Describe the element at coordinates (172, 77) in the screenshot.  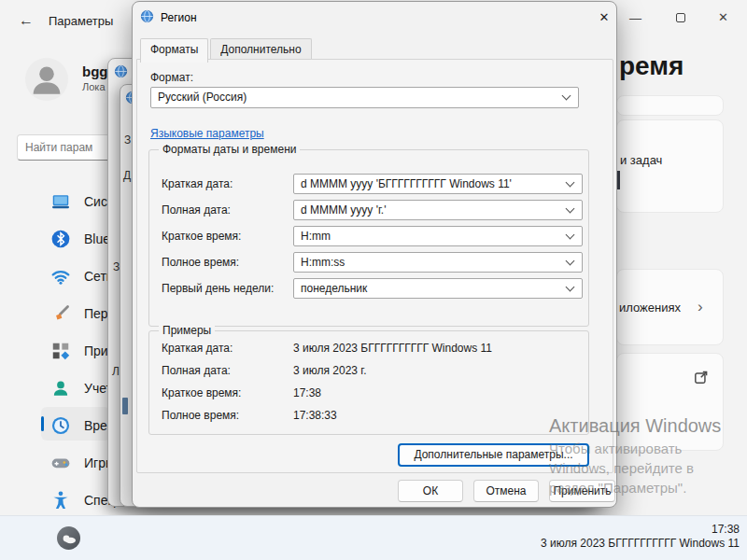
I see `format-label: Формат:` at that location.